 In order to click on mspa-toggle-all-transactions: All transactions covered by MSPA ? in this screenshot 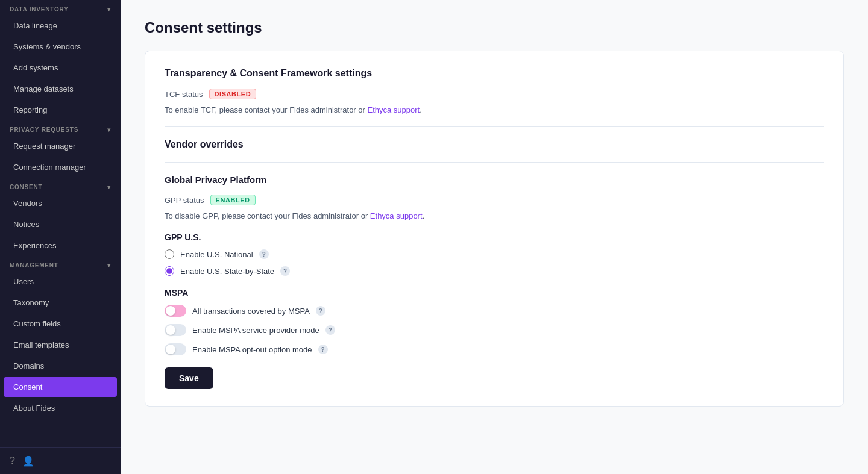, I will do `click(494, 311)`.